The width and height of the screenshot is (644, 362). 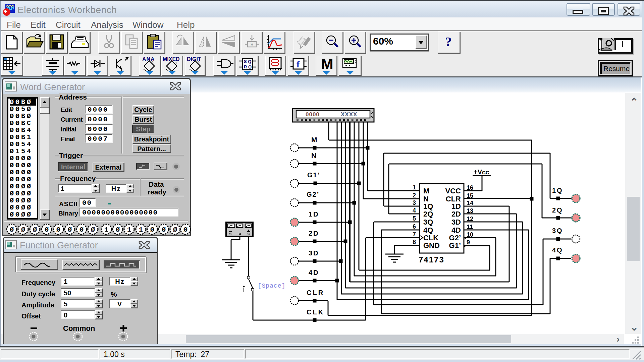 What do you see at coordinates (414, 234) in the screenshot?
I see `svg-text: 7` at bounding box center [414, 234].